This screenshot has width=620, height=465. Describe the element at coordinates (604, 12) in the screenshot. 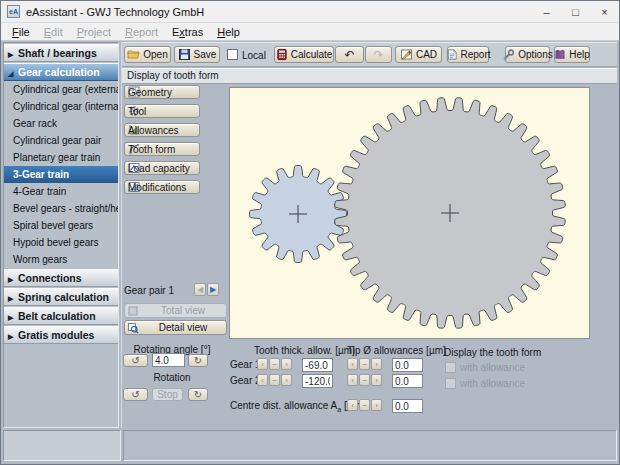

I see `close-button: ×` at that location.